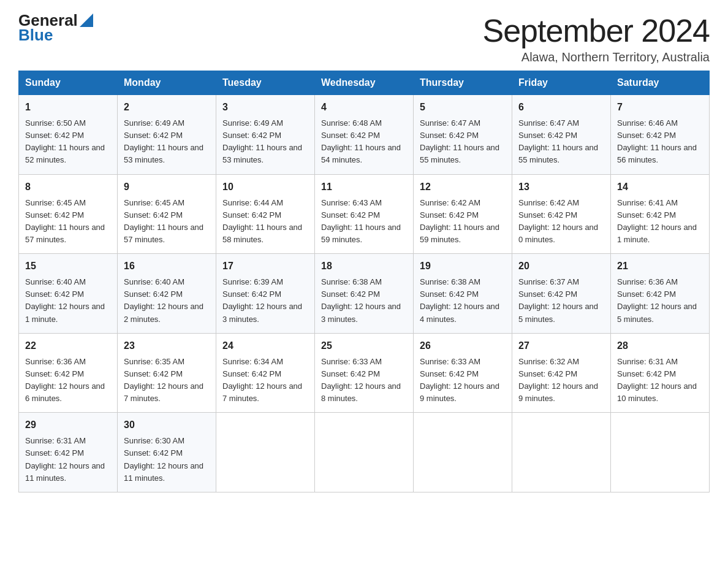  Describe the element at coordinates (561, 373) in the screenshot. I see `day-cell: 27Sunrise: 6:32 AMSunset: 6:42 PMDayligh…` at that location.